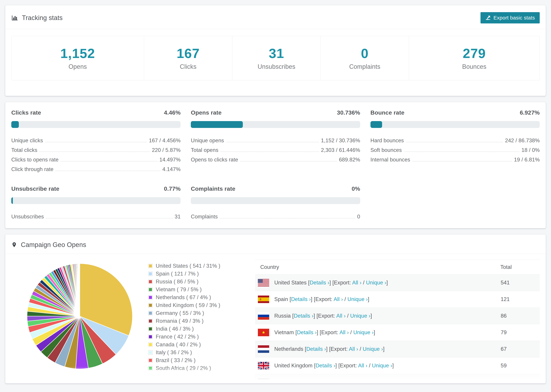 This screenshot has width=551, height=392. Describe the element at coordinates (276, 53) in the screenshot. I see `stat-value: 31` at that location.